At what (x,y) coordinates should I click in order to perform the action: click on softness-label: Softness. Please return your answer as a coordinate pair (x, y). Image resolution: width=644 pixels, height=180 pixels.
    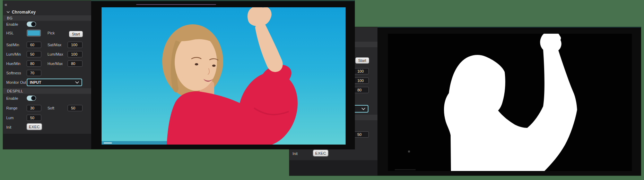
    Looking at the image, I should click on (14, 73).